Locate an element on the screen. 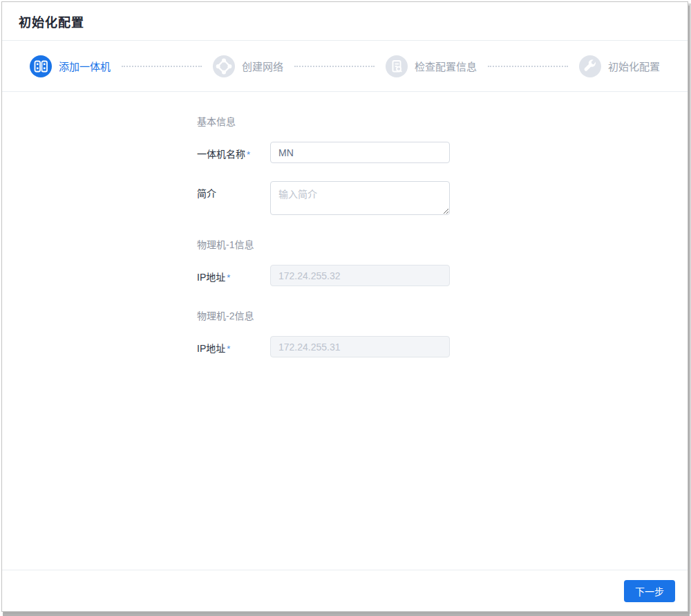 This screenshot has height=616, width=691. network-icon is located at coordinates (224, 66).